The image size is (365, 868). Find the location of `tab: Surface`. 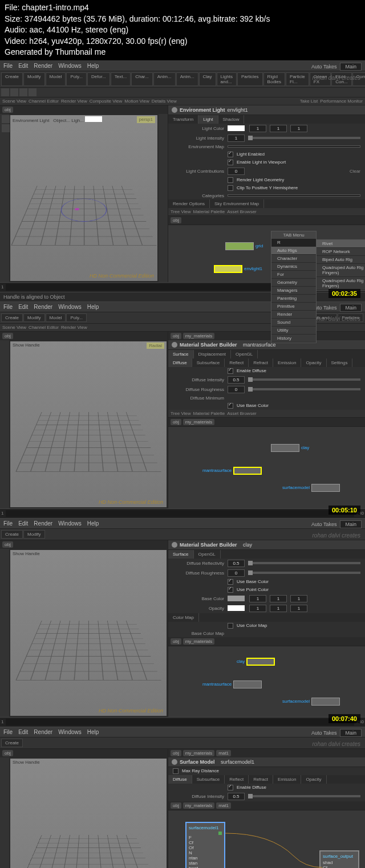

tab: Surface is located at coordinates (181, 354).